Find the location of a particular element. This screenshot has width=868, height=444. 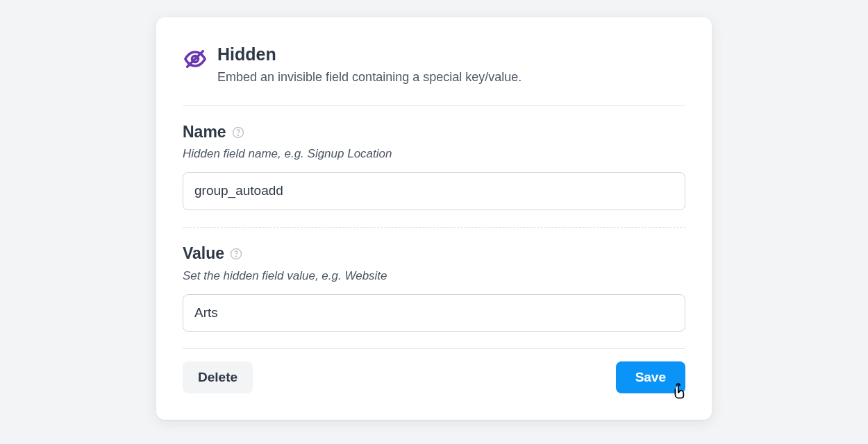

card-title: Hidden is located at coordinates (451, 54).